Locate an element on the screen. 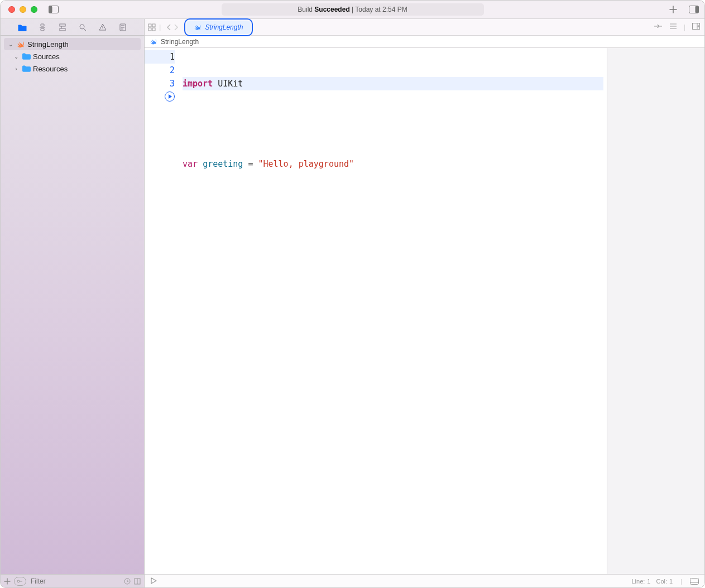 The width and height of the screenshot is (705, 588). code-line is located at coordinates (393, 124).